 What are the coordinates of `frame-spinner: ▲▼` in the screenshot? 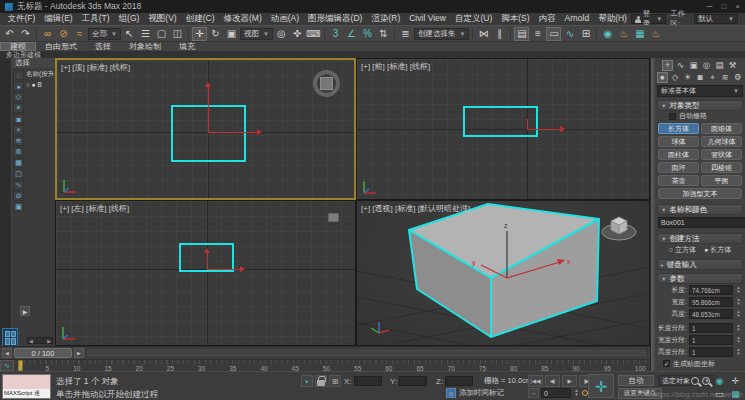 It's located at (576, 393).